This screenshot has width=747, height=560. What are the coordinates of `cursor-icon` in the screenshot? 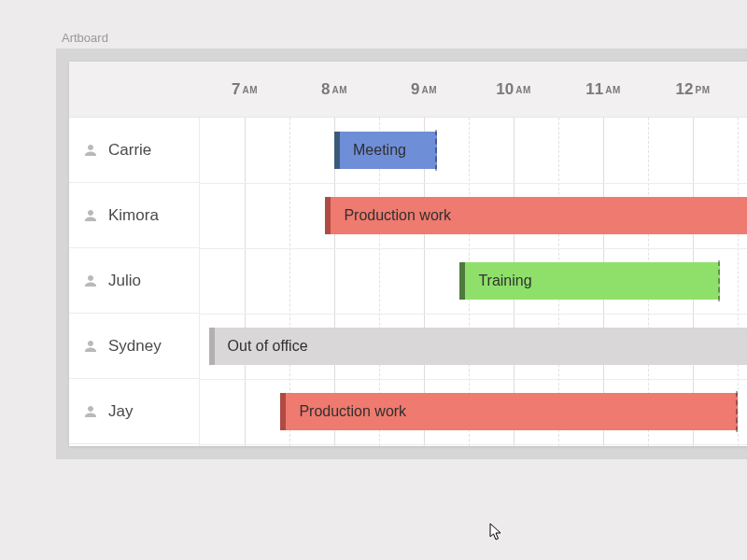 It's located at (496, 532).